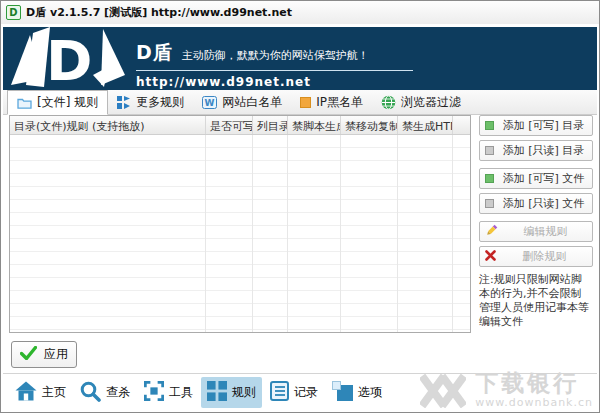 The height and width of the screenshot is (413, 600). Describe the element at coordinates (181, 392) in the screenshot. I see `nav-label: 工具` at that location.